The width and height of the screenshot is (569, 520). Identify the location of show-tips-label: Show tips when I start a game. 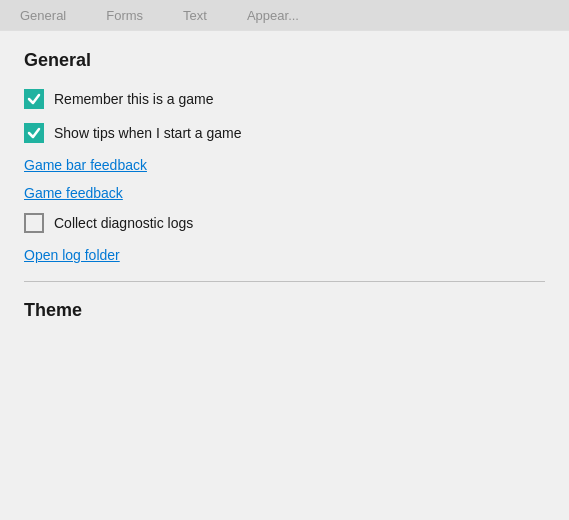
(148, 133).